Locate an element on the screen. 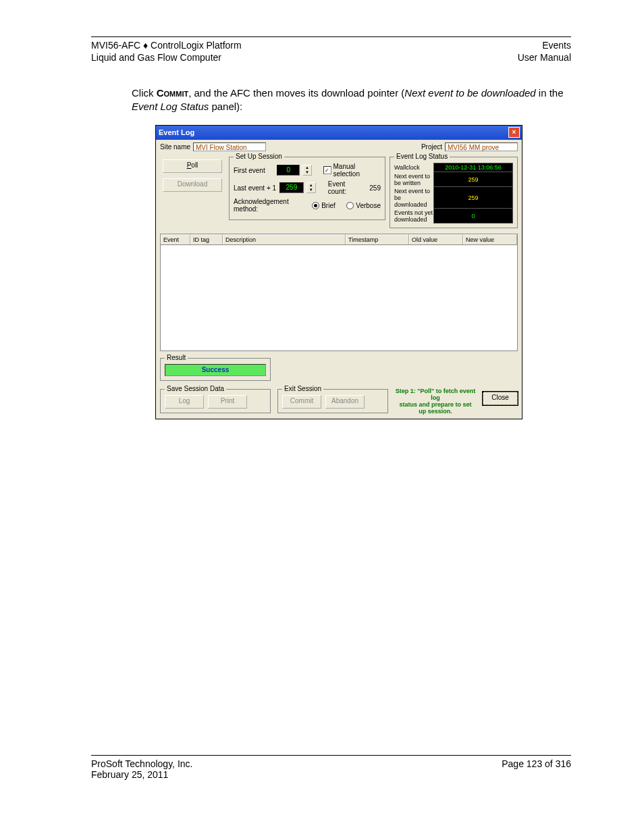 Image resolution: width=644 pixels, height=834 pixels. wallclock-value: 2010-12-31 13:06:56 is located at coordinates (474, 167).